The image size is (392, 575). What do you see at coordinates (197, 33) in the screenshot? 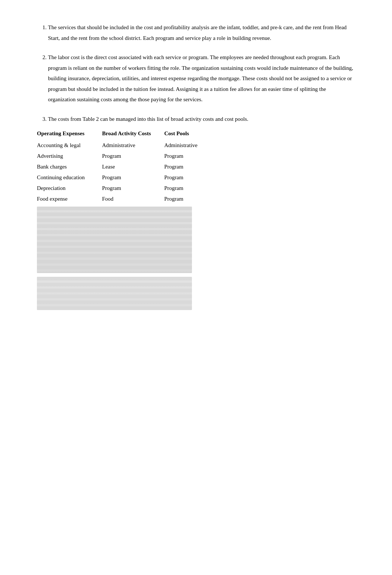
I see `list-item-1-text: The services that should be included in …` at bounding box center [197, 33].